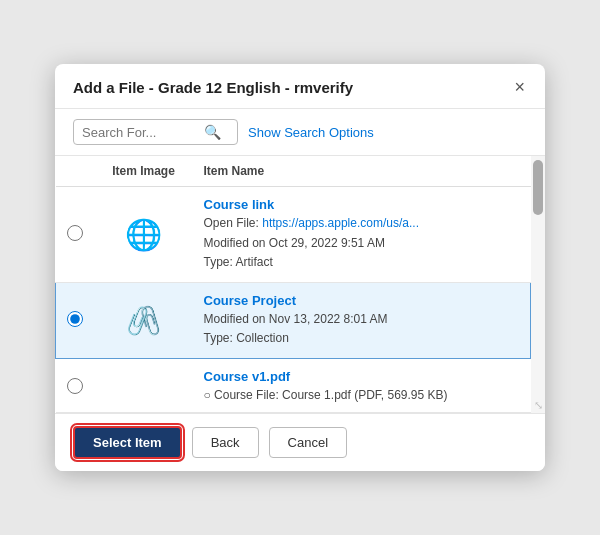 This screenshot has height=535, width=600. I want to click on scrollbar-thumb, so click(538, 188).